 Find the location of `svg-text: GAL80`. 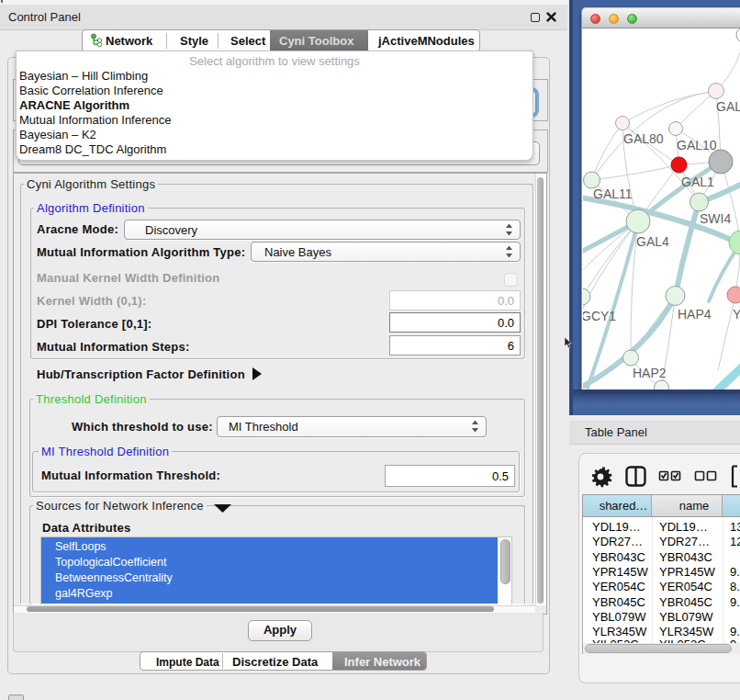

svg-text: GAL80 is located at coordinates (644, 139).